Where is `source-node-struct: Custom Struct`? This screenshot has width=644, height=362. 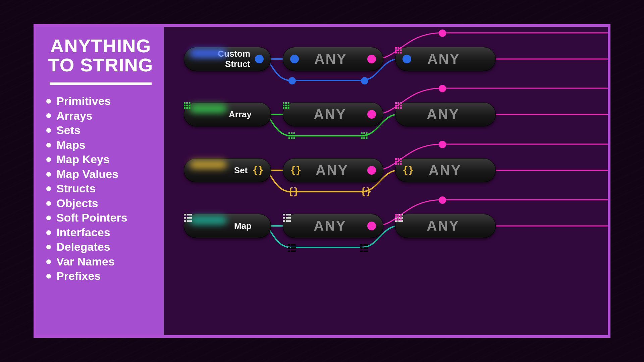
source-node-struct: Custom Struct is located at coordinates (227, 59).